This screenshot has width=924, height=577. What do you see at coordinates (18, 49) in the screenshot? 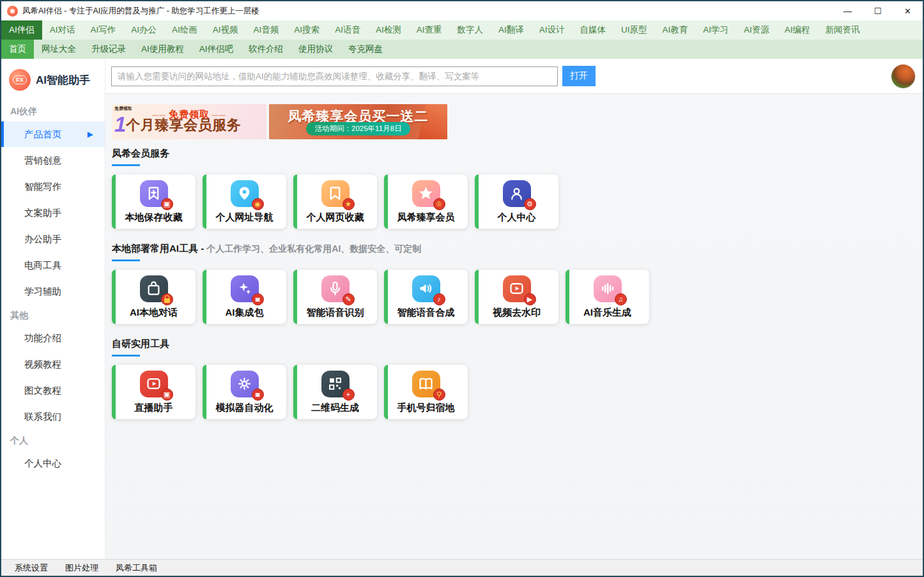
I see `secondary-tab: 首页` at bounding box center [18, 49].